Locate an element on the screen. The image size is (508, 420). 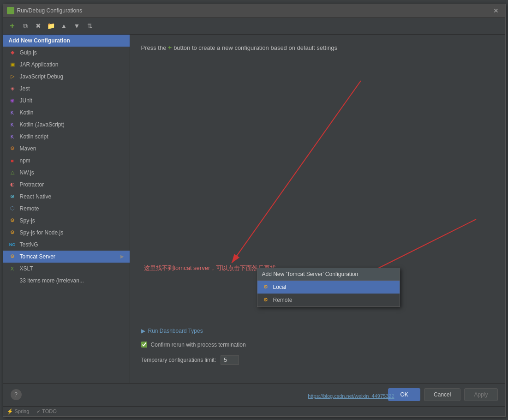
window-icon is located at coordinates (11, 11).